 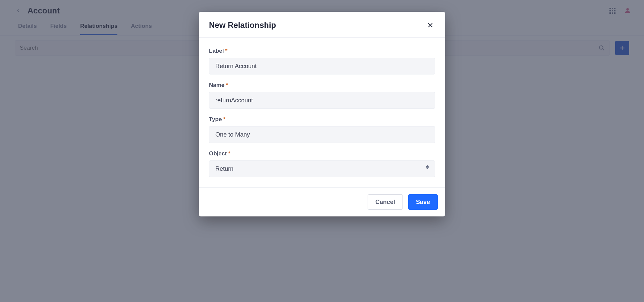 I want to click on save-button: Save, so click(x=423, y=202).